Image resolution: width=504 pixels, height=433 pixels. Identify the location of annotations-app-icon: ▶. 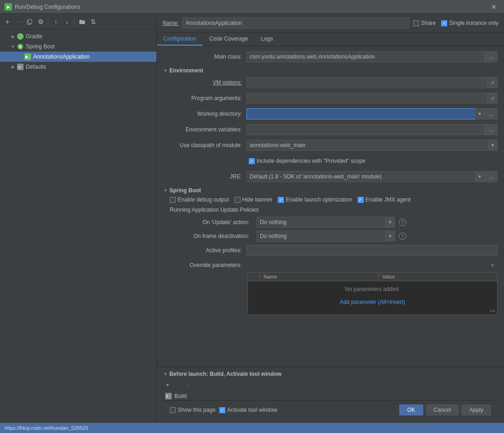
(28, 57).